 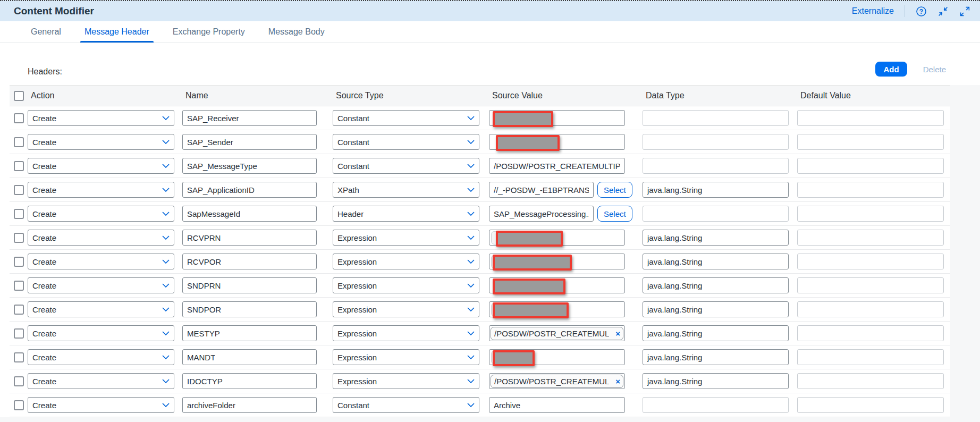 I want to click on add-button: Add, so click(x=891, y=69).